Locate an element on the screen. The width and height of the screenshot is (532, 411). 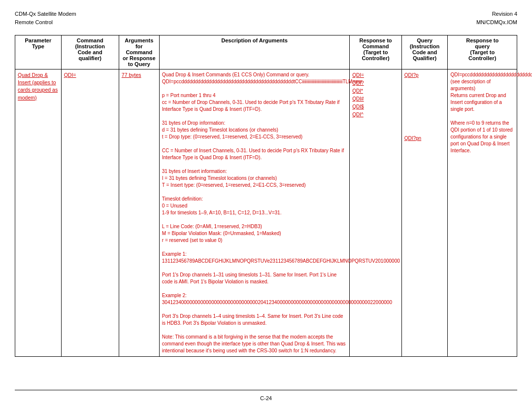
resp-qdi2: QDI? is located at coordinates (358, 83).